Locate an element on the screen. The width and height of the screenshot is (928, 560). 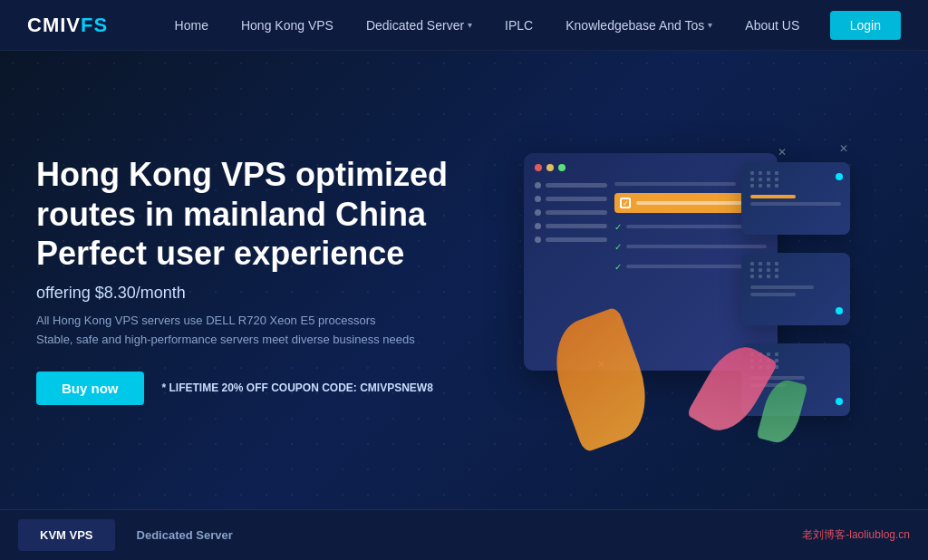
nav-about: About US is located at coordinates (772, 25).